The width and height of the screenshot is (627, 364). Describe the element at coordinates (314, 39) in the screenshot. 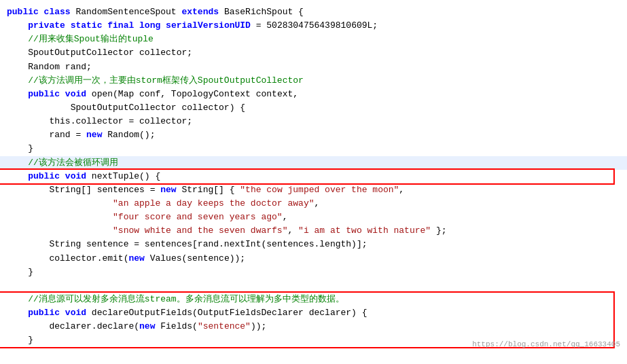

I see `code-line-3: //用来收集Spout输出的tuple` at that location.